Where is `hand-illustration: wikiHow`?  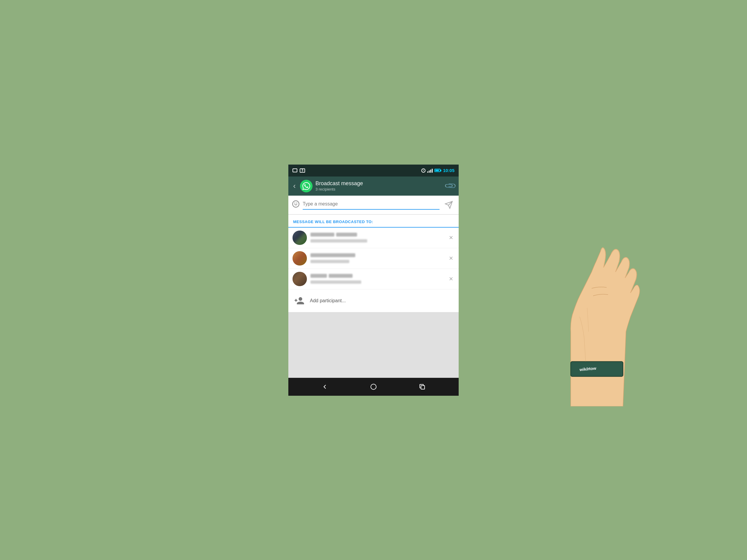 hand-illustration: wikiHow is located at coordinates (600, 309).